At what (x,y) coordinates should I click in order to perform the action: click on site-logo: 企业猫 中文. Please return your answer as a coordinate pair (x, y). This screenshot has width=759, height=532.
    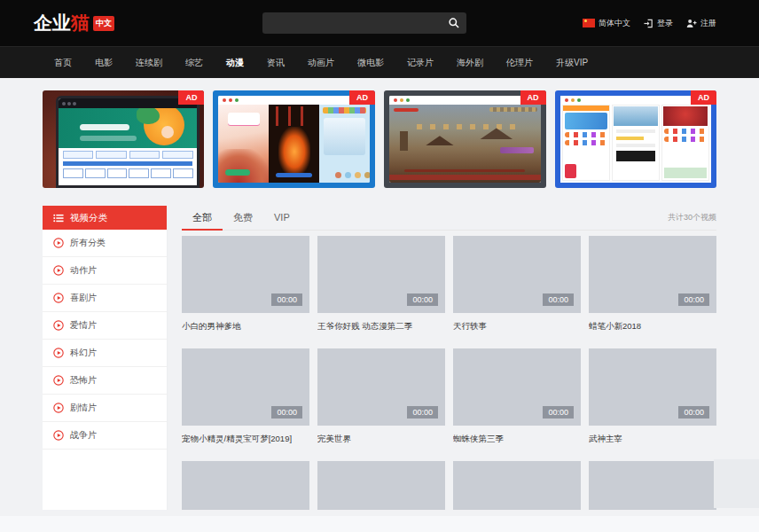
    Looking at the image, I should click on (74, 23).